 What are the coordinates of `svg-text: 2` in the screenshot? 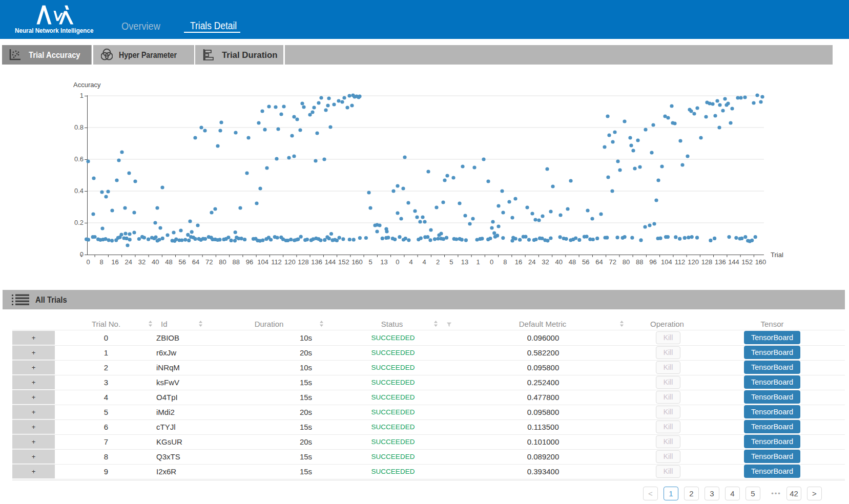 It's located at (438, 262).